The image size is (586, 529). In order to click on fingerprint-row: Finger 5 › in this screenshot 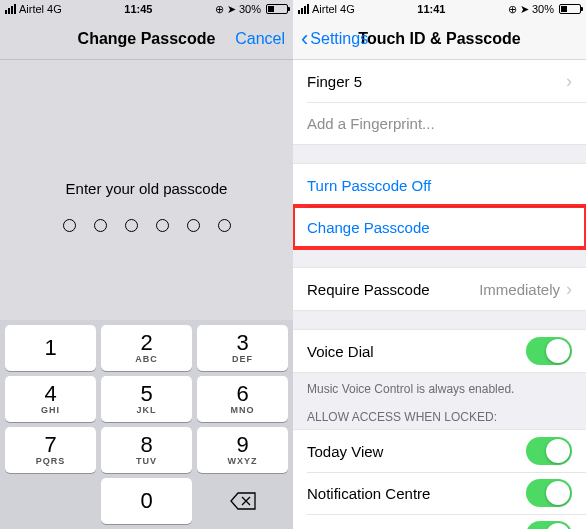, I will do `click(440, 81)`.